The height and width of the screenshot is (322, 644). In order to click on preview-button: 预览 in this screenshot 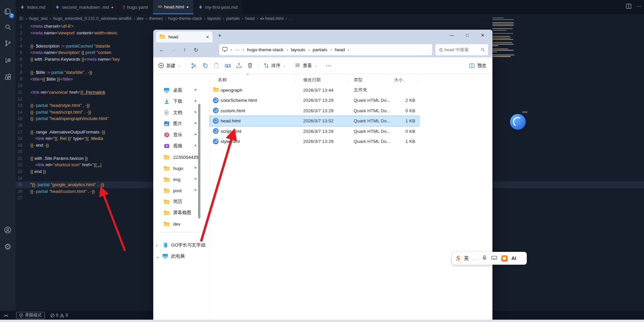, I will do `click(478, 66)`.